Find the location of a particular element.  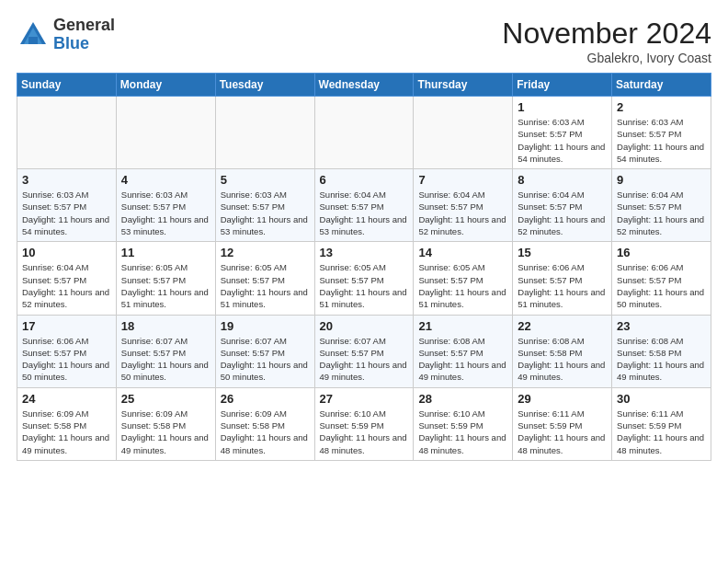

calendar-day: 26Sunrise: 6:09 AMSunset: 5:58 PMDayligh… is located at coordinates (265, 423).